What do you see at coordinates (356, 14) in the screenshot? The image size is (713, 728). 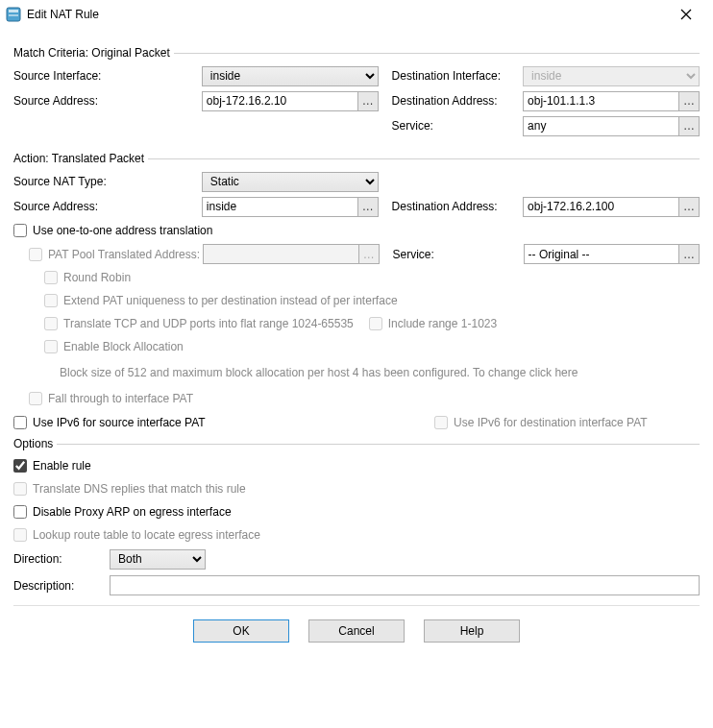 I see `titlebar: Edit NAT Rule` at bounding box center [356, 14].